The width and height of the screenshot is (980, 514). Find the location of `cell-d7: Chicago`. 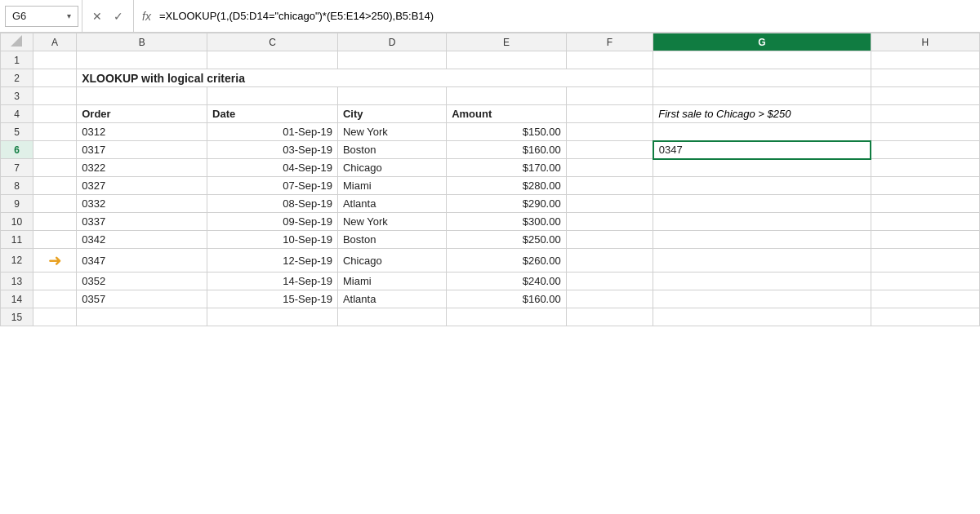

cell-d7: Chicago is located at coordinates (392, 168).